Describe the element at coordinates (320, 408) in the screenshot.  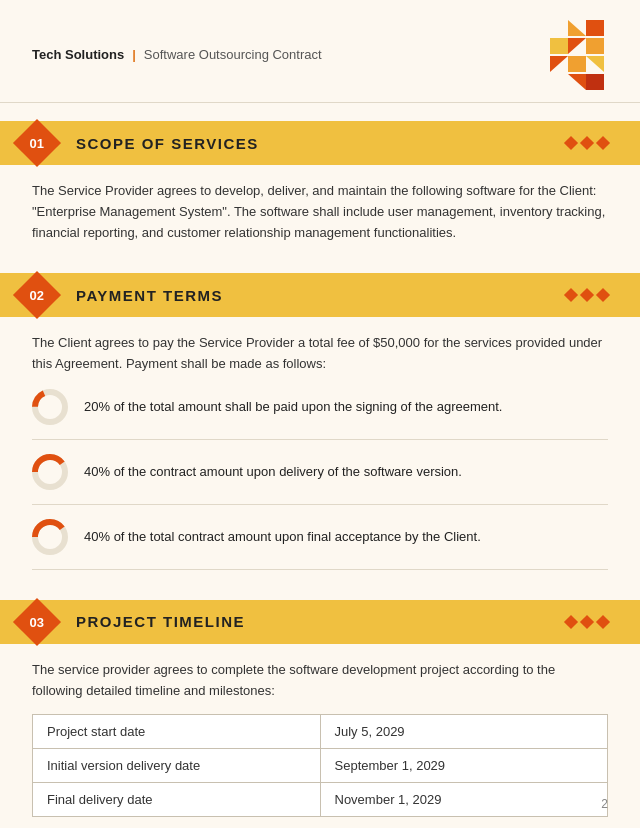
I see `payment-item-1: 20% of the total amount shall be paid up…` at that location.